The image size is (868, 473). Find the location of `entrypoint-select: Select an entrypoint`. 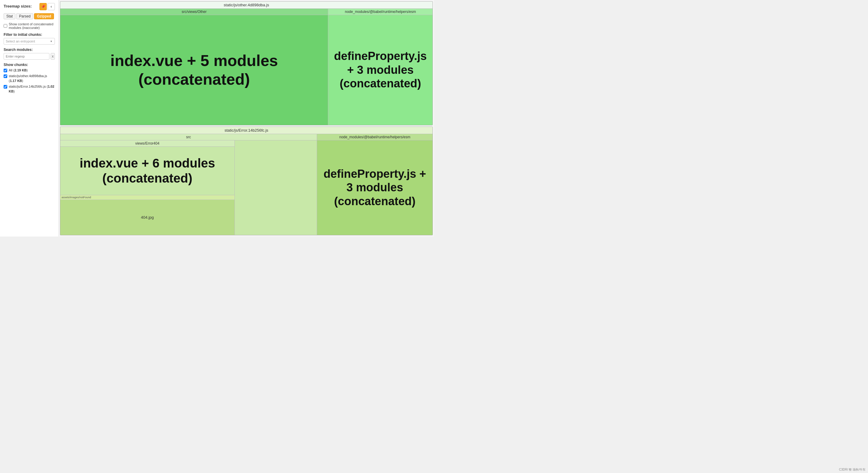

entrypoint-select: Select an entrypoint is located at coordinates (29, 41).